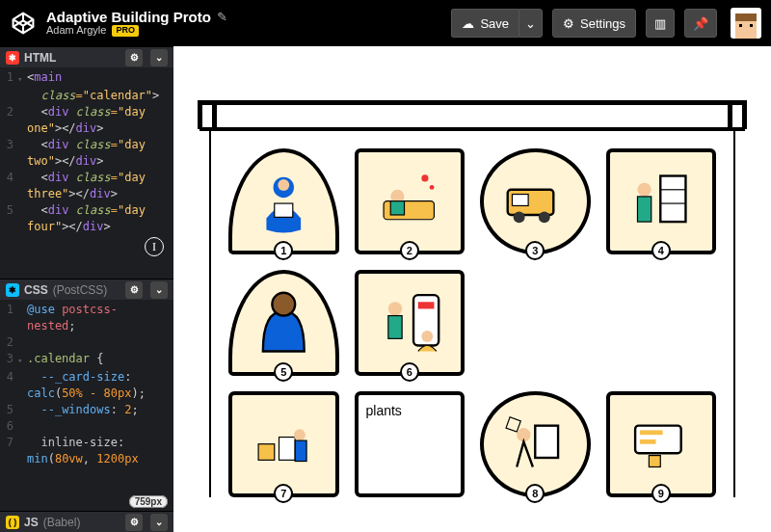  Describe the element at coordinates (87, 129) in the screenshot. I see `code-line: one"></div>` at that location.